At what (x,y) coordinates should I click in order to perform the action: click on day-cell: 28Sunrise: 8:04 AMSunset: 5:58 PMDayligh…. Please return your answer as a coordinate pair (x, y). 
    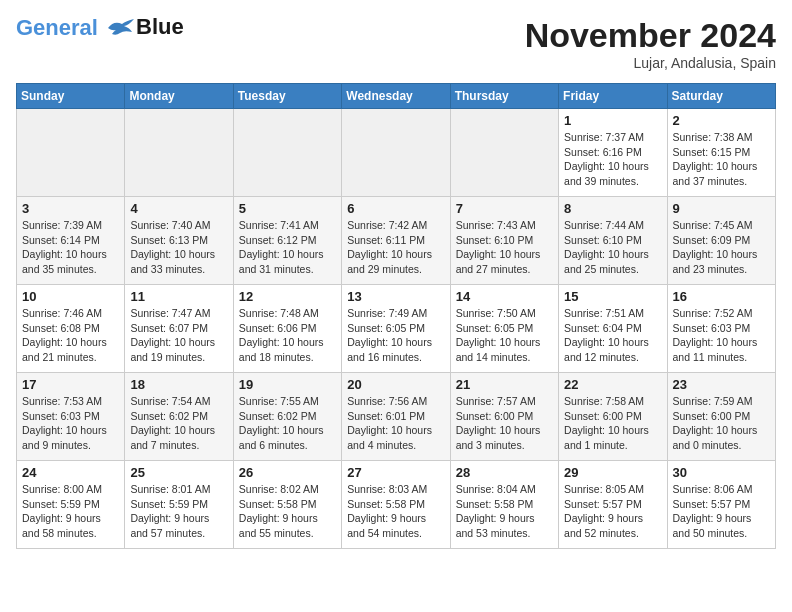
    Looking at the image, I should click on (504, 505).